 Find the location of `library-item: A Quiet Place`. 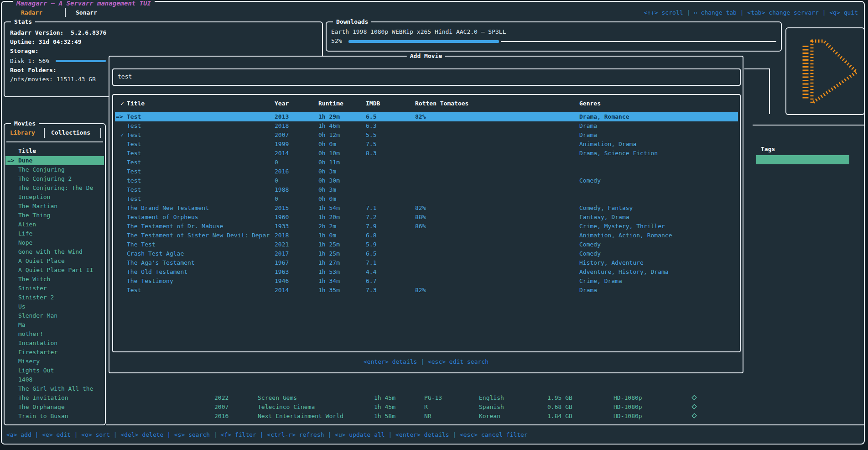

library-item: A Quiet Place is located at coordinates (55, 261).